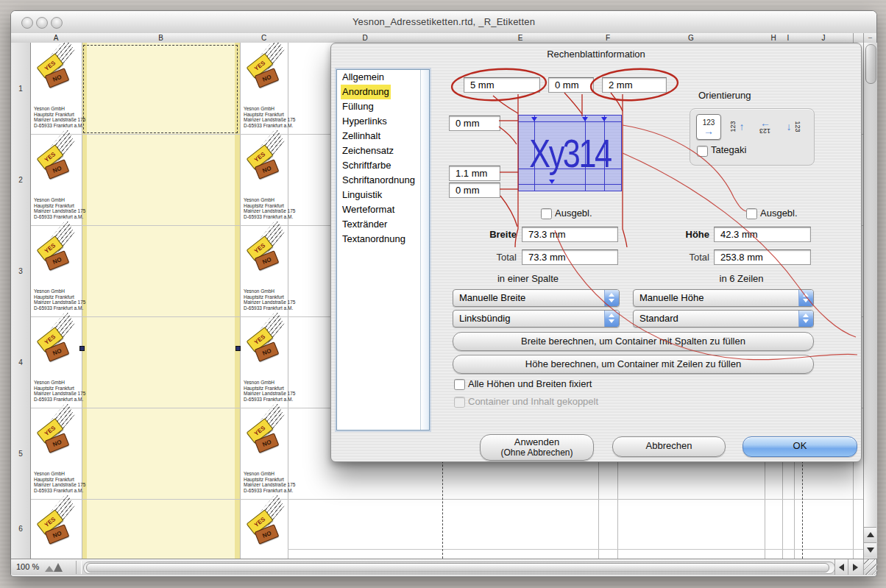 This screenshot has height=588, width=886. Describe the element at coordinates (383, 224) in the screenshot. I see `sidebar-item-textränder: Textränder` at that location.